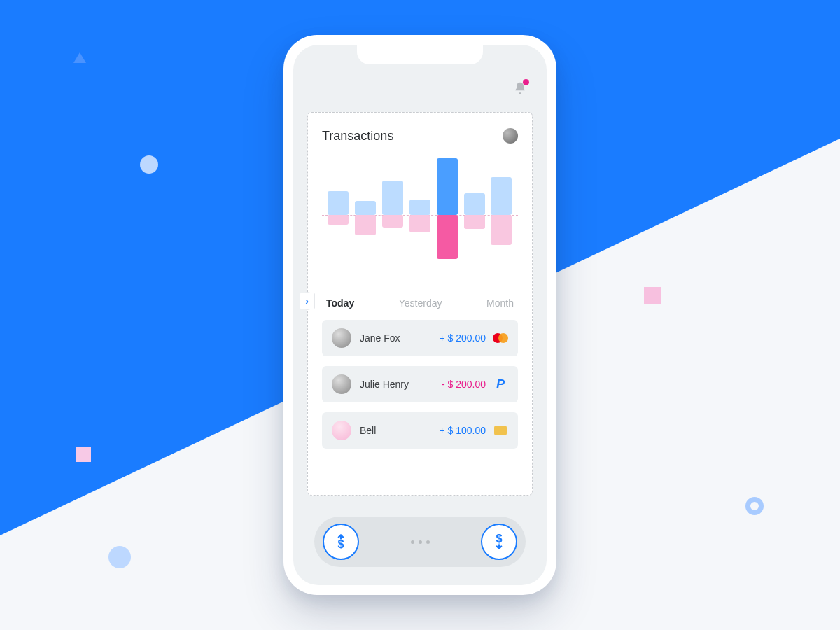  Describe the element at coordinates (420, 542) in the screenshot. I see `bottom-action-bar: $ $` at that location.